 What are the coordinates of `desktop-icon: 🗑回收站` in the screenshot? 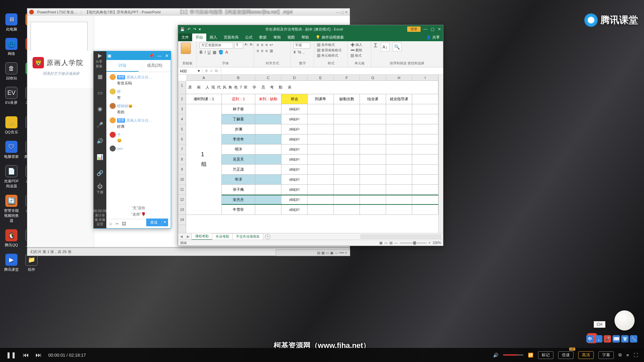 It's located at (11, 72).